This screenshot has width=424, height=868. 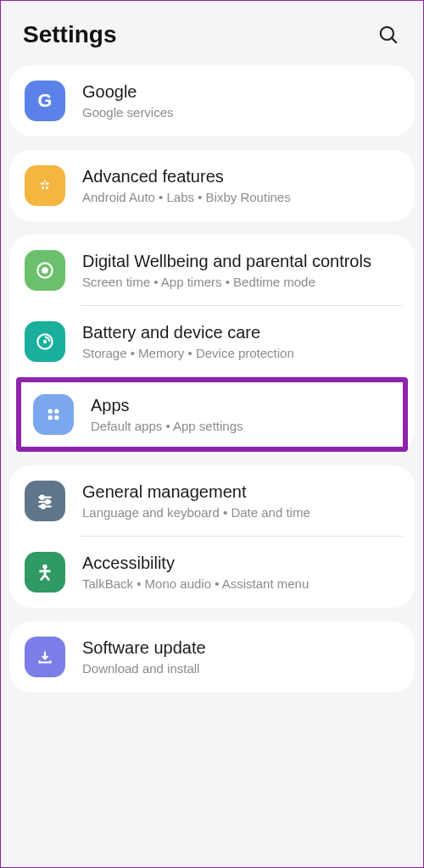 What do you see at coordinates (241, 405) in the screenshot?
I see `item-label: Apps` at bounding box center [241, 405].